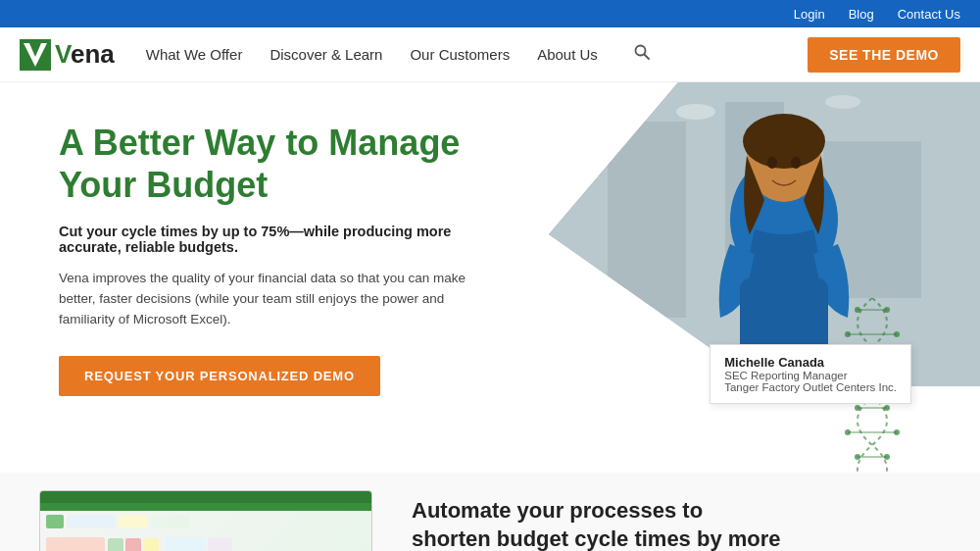  What do you see at coordinates (642, 55) in the screenshot?
I see `search-button` at bounding box center [642, 55].